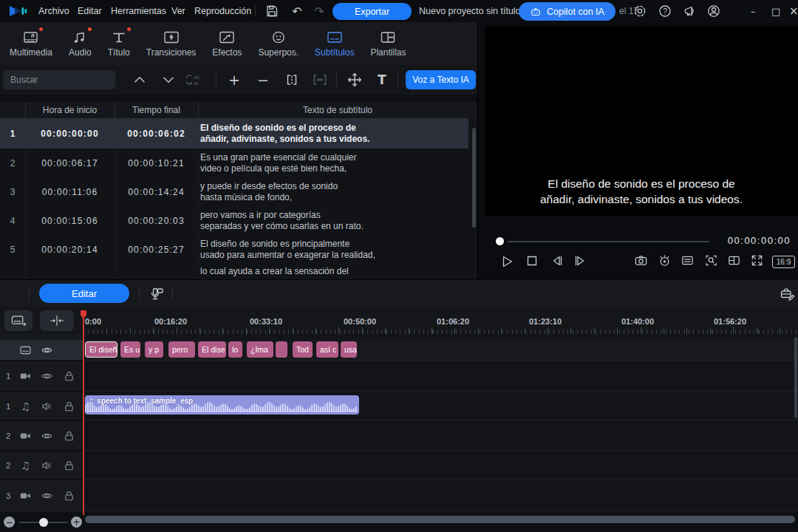 This screenshot has width=798, height=532. I want to click on subtitle-row: 5 00:00:20:14 00:00:25:27 El diseño de s…, so click(234, 250).